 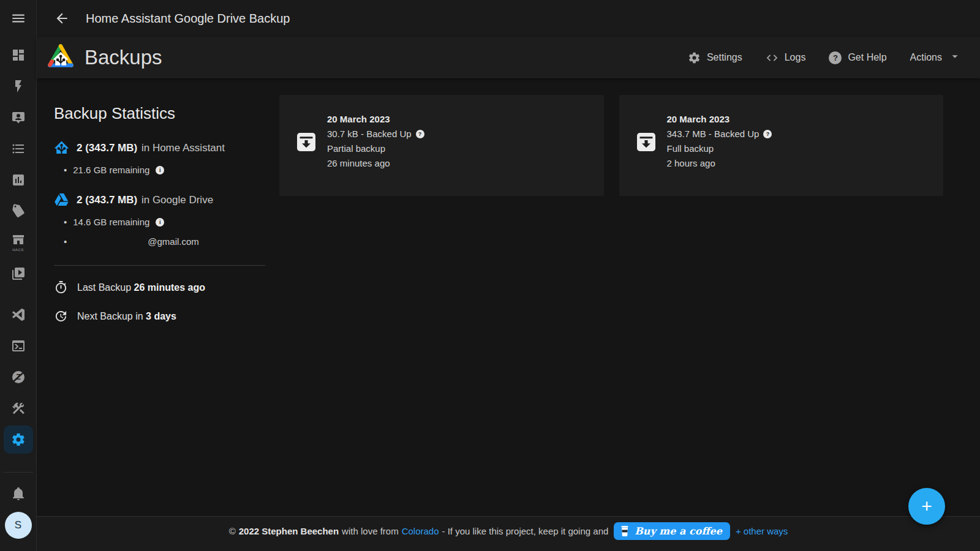 I want to click on last-backup-row: Last Backup 26 minutes ago, so click(x=167, y=288).